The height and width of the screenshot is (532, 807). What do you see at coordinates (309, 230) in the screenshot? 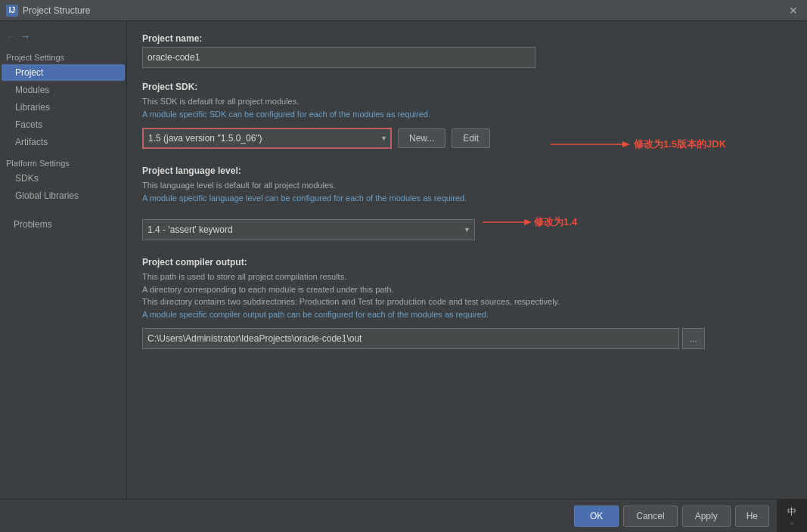
I see `lang-select-wrapper: 1.4 - 'assert' keyword` at bounding box center [309, 230].